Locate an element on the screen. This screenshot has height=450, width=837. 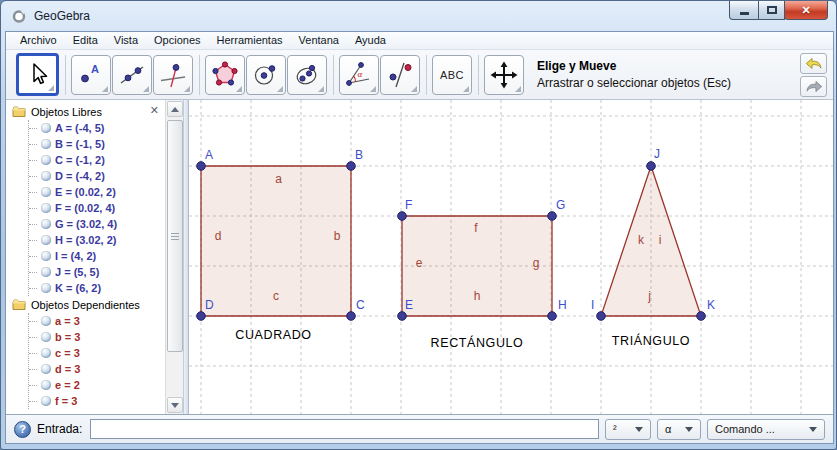
algebra-item: b = 3 is located at coordinates (97, 337).